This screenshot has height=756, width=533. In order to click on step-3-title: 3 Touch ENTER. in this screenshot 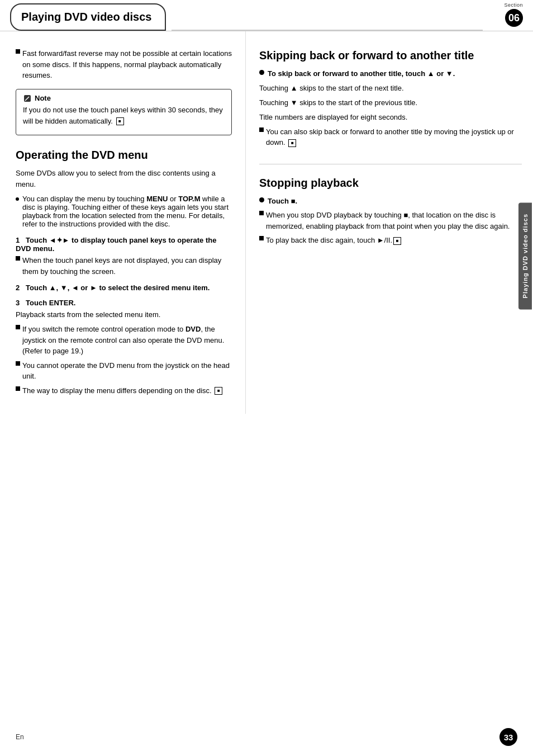, I will do `click(124, 303)`.